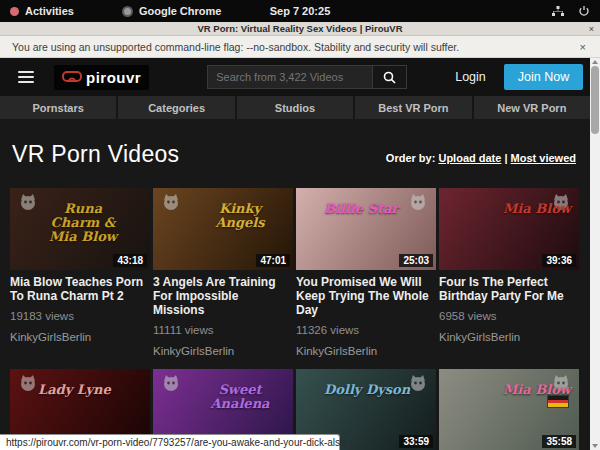 This screenshot has width=600, height=450. Describe the element at coordinates (584, 11) in the screenshot. I see `power-icon` at that location.